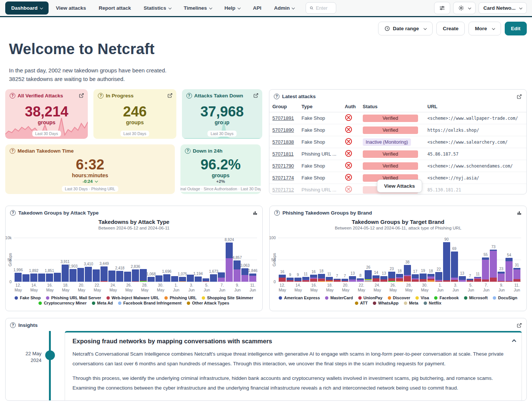 This screenshot has width=532, height=403. What do you see at coordinates (283, 118) in the screenshot?
I see `group-link: 57071891` at bounding box center [283, 118].